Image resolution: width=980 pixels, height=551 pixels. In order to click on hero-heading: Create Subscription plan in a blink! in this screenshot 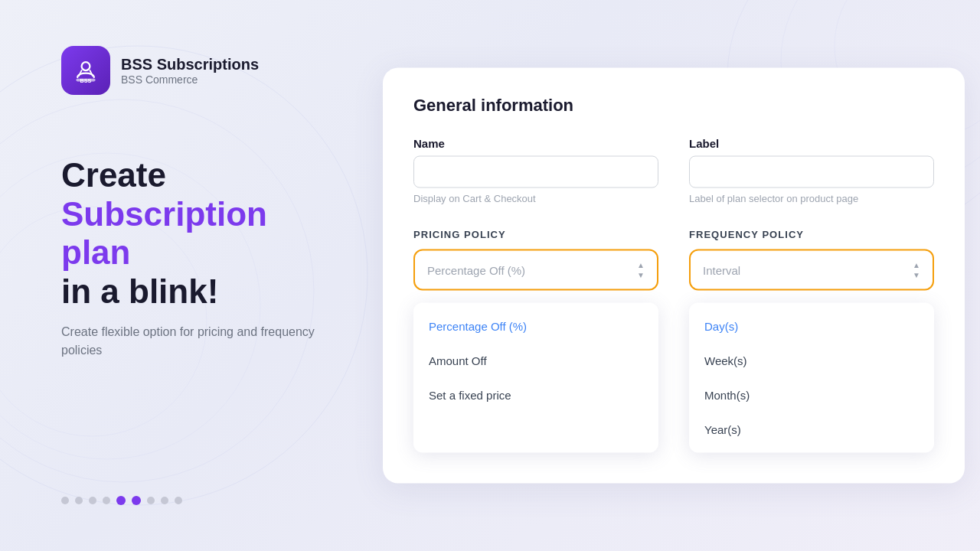, I will do `click(191, 233)`.